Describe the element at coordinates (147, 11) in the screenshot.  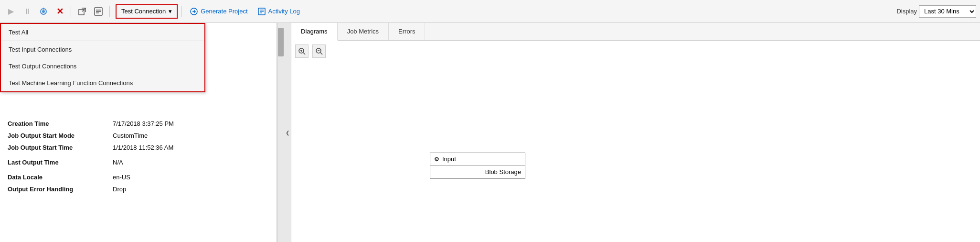
I see `test-connection-button: Test Connection ▾` at that location.